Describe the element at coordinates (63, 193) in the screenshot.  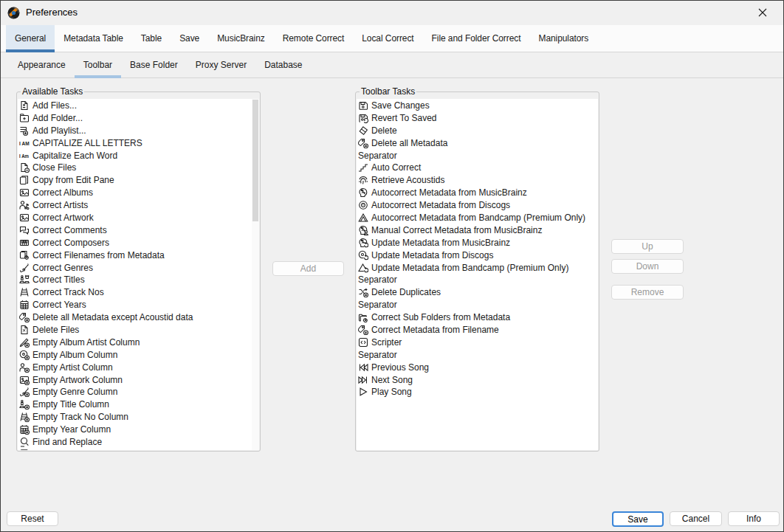
I see `task-item-label: Correct Albums` at that location.